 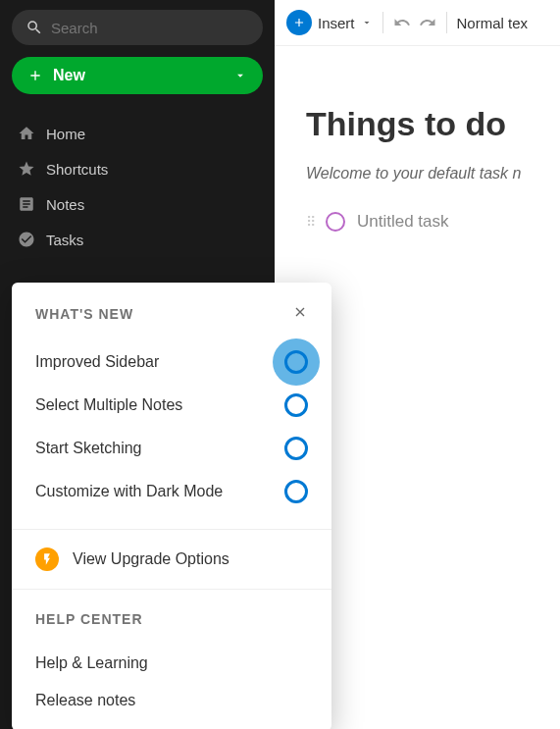 I want to click on whats-new-item: Select Multiple Notes, so click(x=172, y=405).